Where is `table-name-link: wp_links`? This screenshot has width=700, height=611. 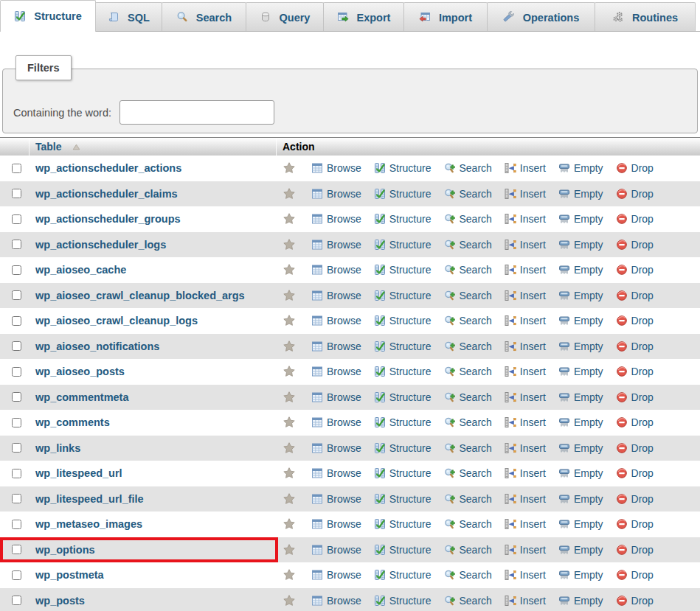
table-name-link: wp_links is located at coordinates (58, 448).